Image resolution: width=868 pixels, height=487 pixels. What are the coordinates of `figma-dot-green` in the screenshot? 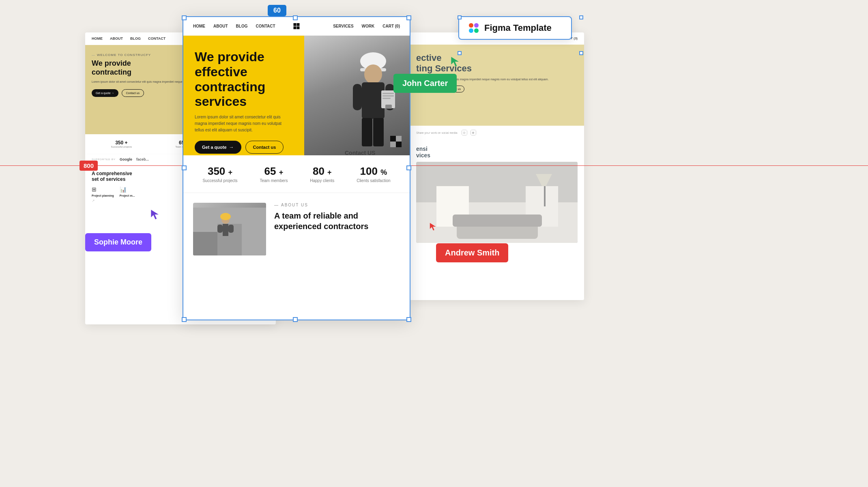 It's located at (476, 31).